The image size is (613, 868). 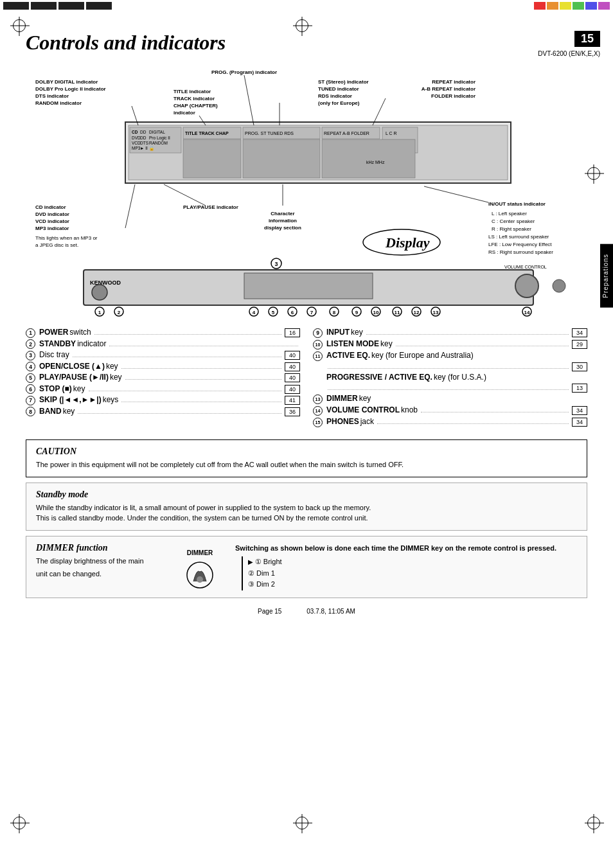 I want to click on dimmer-step2: ② Dim 1, so click(x=413, y=574).